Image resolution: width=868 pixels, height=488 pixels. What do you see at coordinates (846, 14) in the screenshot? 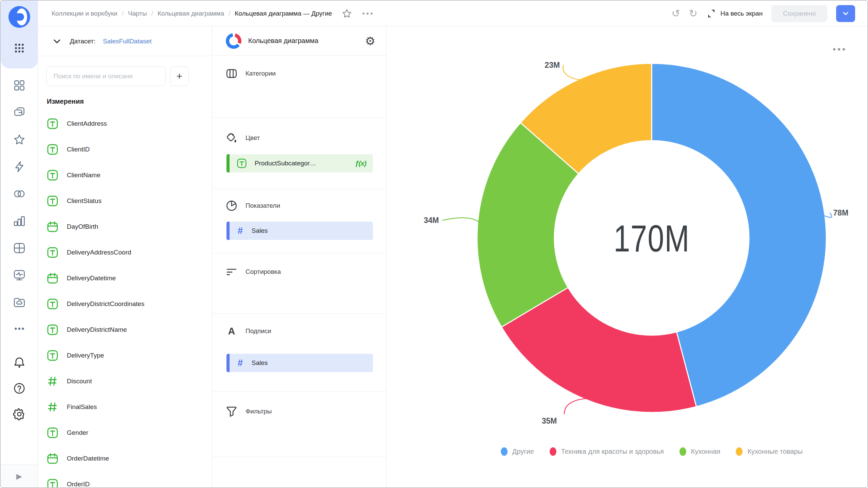
I see `save-dropdown-button` at bounding box center [846, 14].